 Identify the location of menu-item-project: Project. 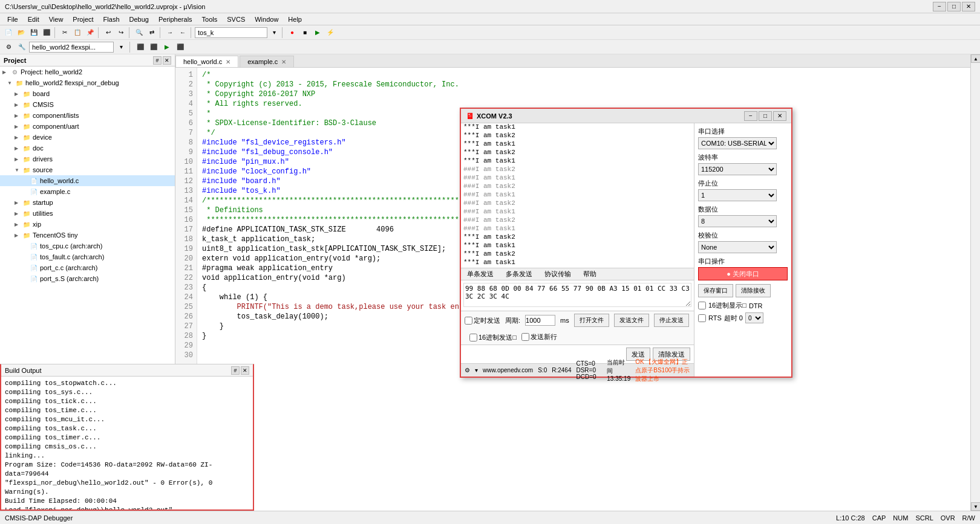
(83, 19).